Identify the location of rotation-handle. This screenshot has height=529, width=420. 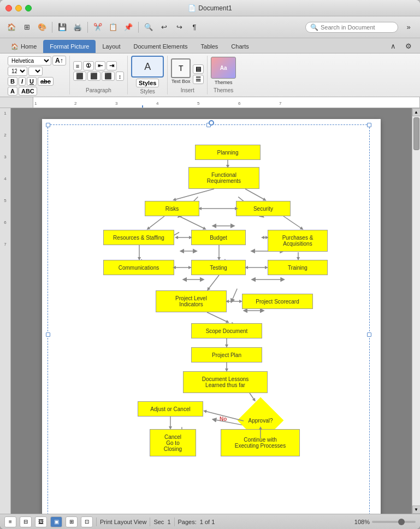
(211, 123).